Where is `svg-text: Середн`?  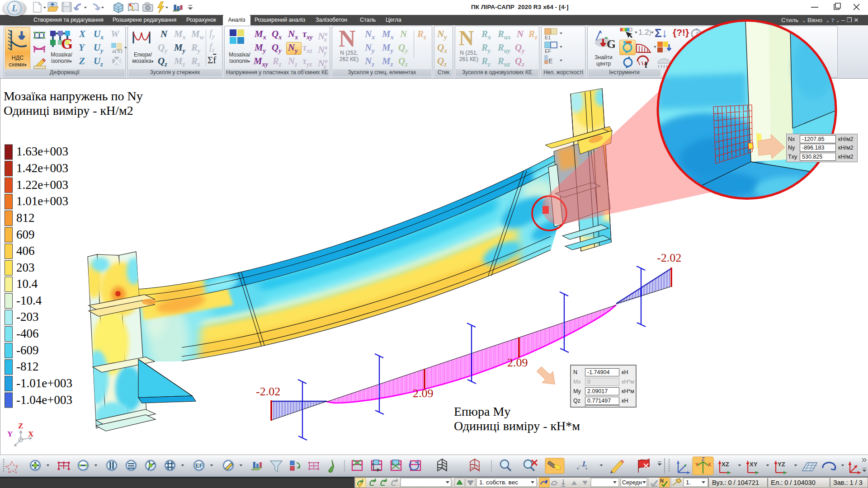 svg-text: Середн is located at coordinates (632, 483).